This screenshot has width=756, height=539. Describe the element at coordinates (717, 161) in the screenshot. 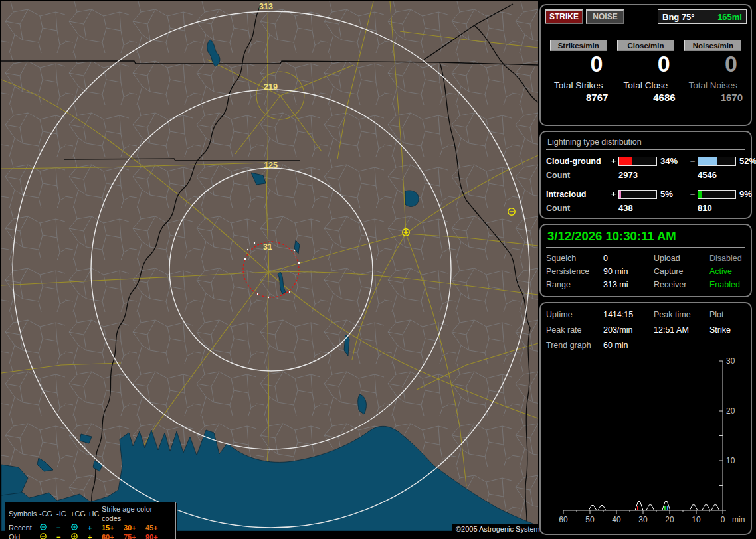

I see `dist-row-0-minus-bar` at that location.